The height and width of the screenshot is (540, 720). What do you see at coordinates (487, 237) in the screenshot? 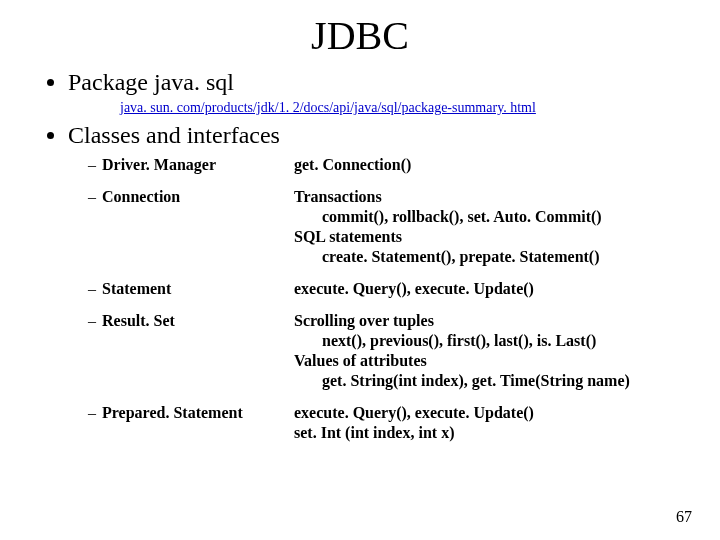
I see `desc-line: SQL statements` at bounding box center [487, 237].